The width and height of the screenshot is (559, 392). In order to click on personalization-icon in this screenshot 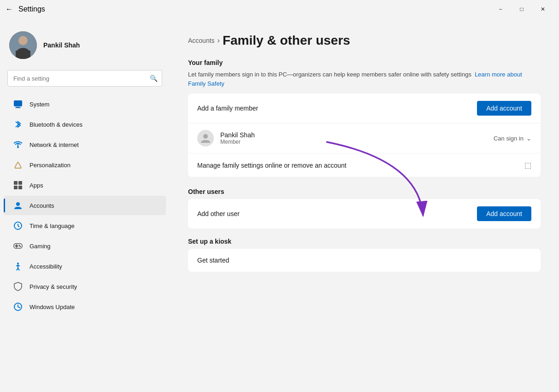, I will do `click(18, 165)`.